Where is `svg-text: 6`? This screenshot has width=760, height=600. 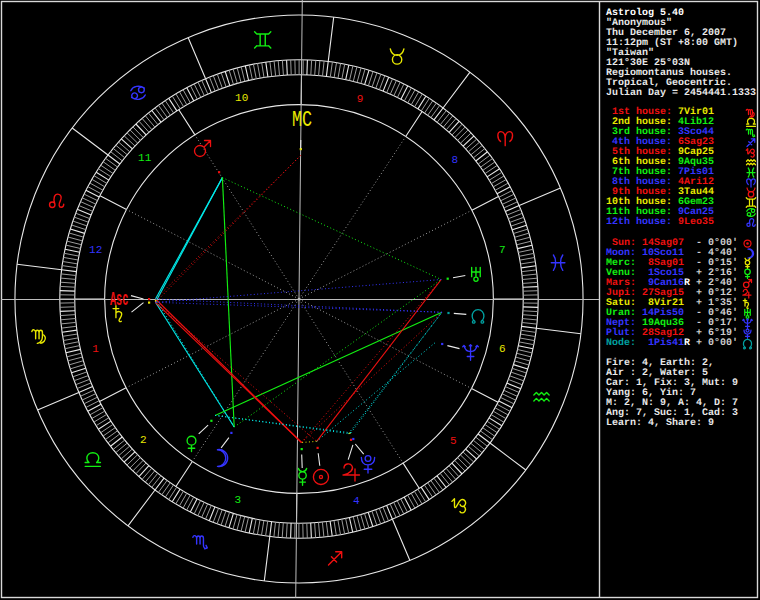 svg-text: 6 is located at coordinates (502, 349).